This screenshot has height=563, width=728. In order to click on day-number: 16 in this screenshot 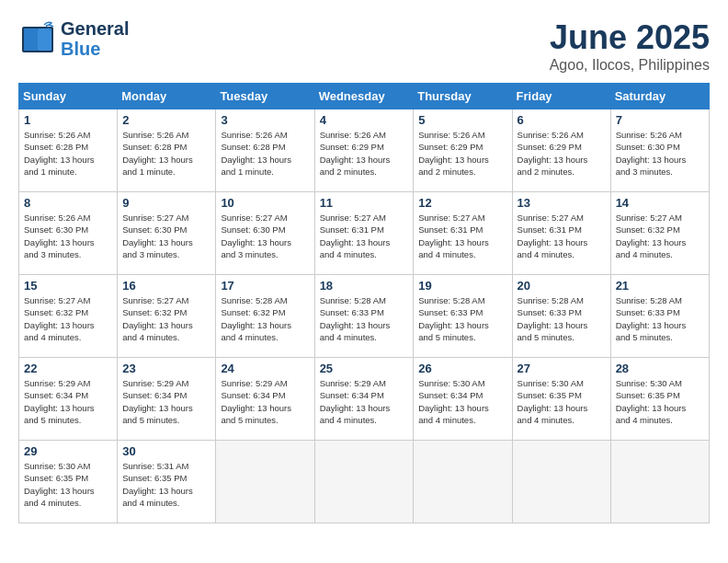, I will do `click(166, 285)`.